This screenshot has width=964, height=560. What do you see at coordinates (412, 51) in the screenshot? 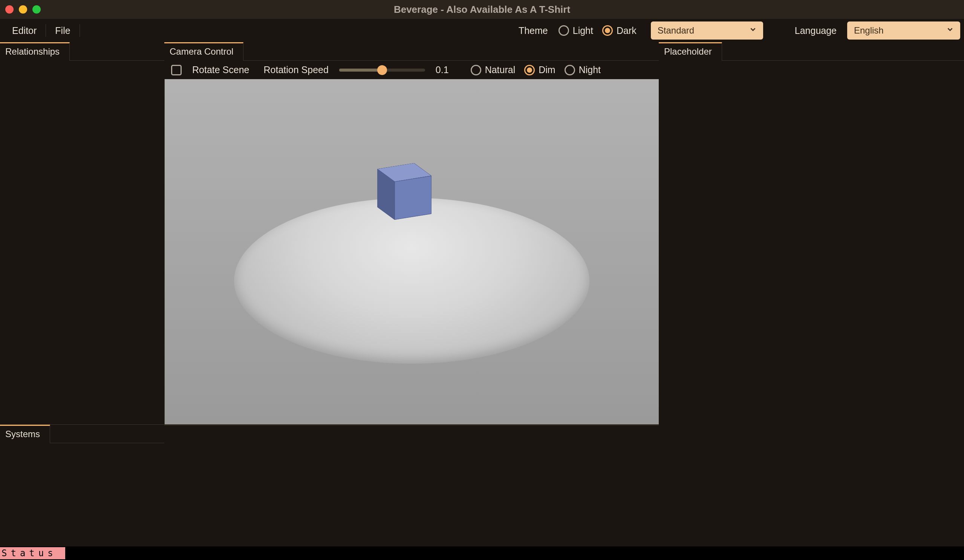
I see `center-tabs: Camera Control` at bounding box center [412, 51].